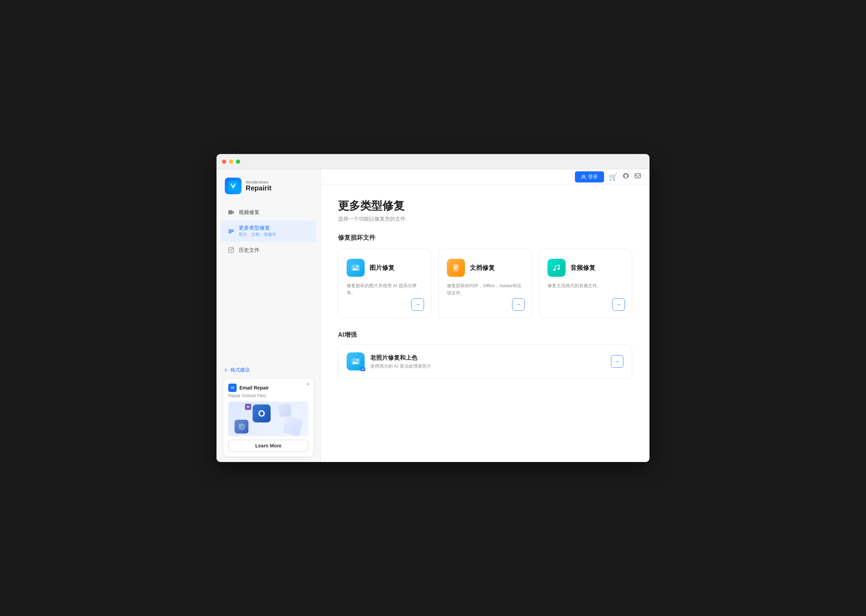 This screenshot has width=866, height=616. Describe the element at coordinates (269, 418) in the screenshot. I see `email-repair-card: × ✉ Email Repair Repair Outlook Files ⚙️…` at that location.